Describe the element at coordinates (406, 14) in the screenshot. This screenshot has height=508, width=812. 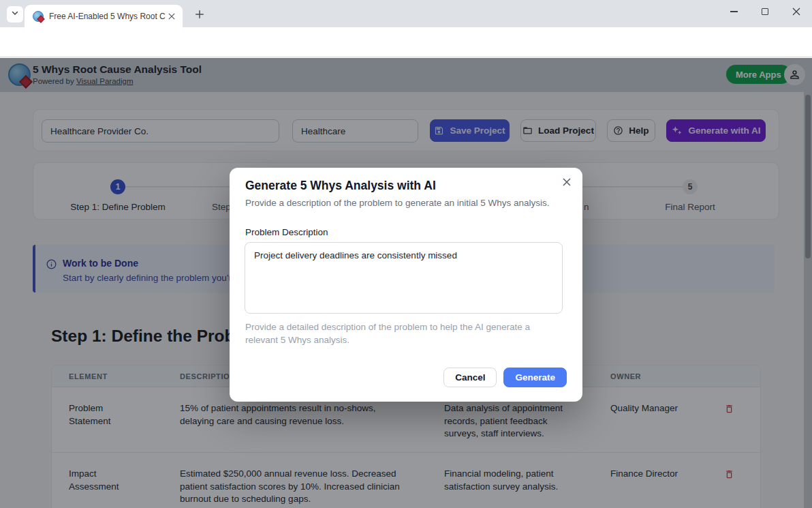
I see `tab-strip: Free AI-Enabled 5 Whys Root C` at that location.